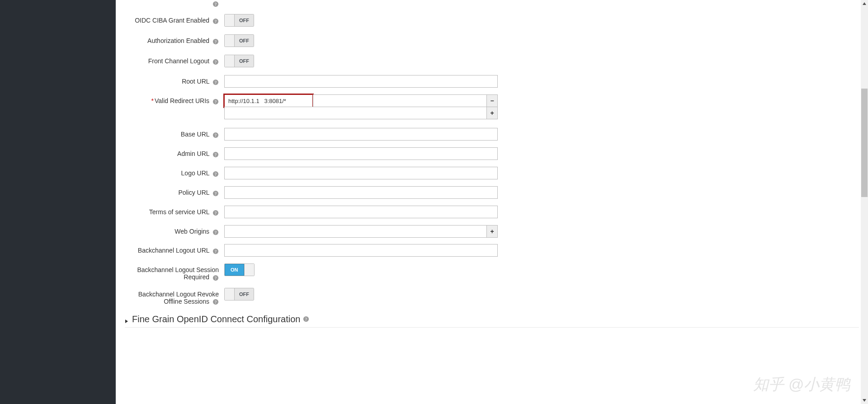 This screenshot has height=404, width=868. Describe the element at coordinates (492, 321) in the screenshot. I see `fine-grain-section-header: Fine Grain OpenID Connect Configuration …` at that location.